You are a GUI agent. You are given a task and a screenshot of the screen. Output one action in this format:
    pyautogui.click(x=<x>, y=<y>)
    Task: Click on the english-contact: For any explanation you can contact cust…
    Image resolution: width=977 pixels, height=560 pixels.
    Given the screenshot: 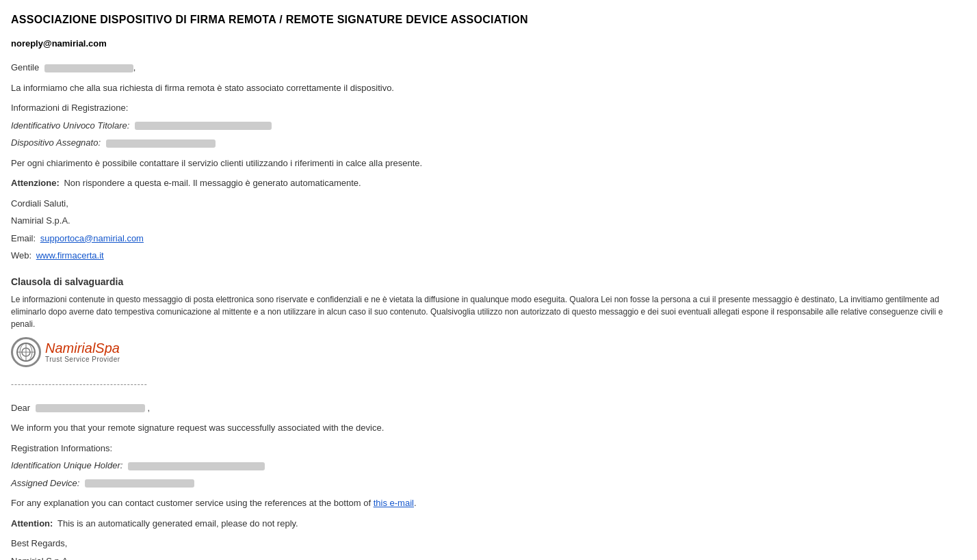 What is the action you would take?
    pyautogui.click(x=488, y=503)
    